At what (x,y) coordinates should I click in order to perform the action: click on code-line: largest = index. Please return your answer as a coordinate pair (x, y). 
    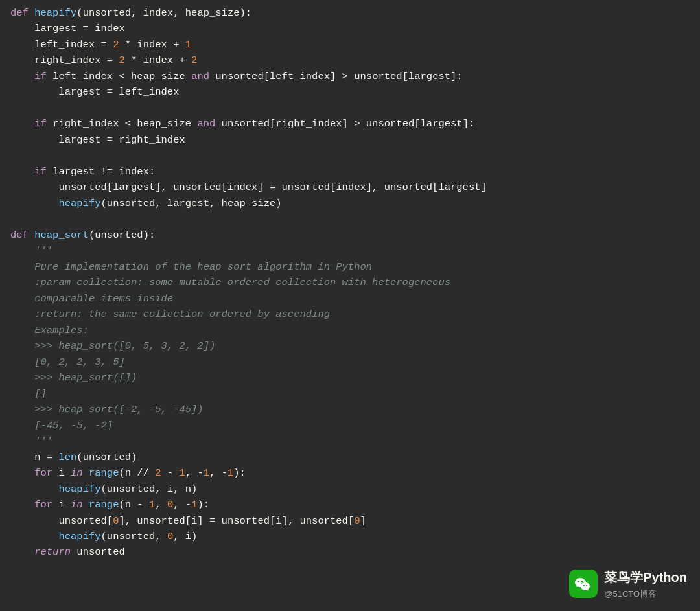
    Looking at the image, I should click on (350, 29).